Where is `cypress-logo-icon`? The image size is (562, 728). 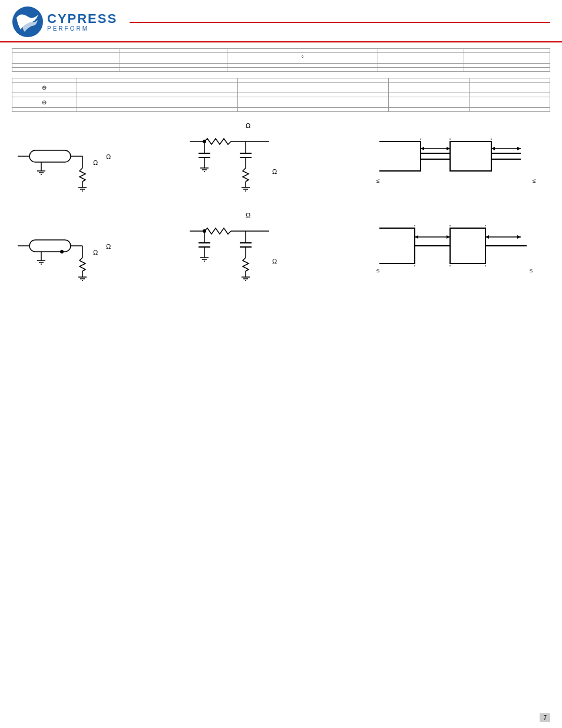
cypress-logo-icon is located at coordinates (28, 22).